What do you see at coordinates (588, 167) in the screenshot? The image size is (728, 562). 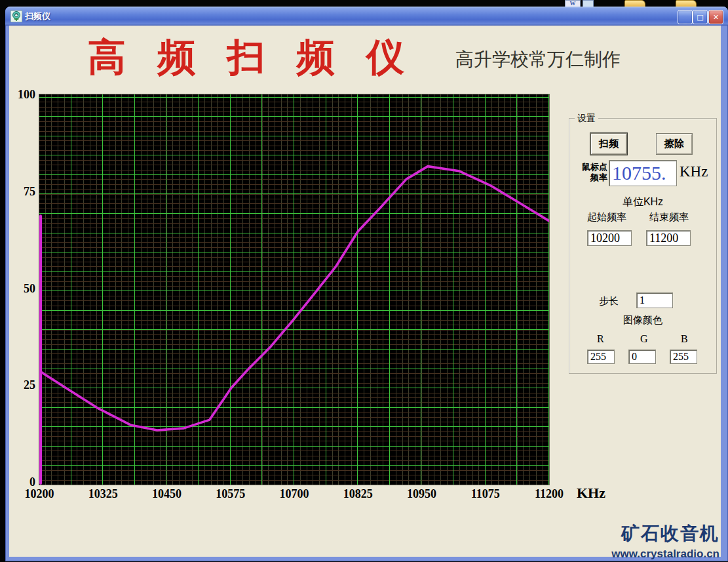 I see `mouse-freq-label-line1: 鼠标点` at bounding box center [588, 167].